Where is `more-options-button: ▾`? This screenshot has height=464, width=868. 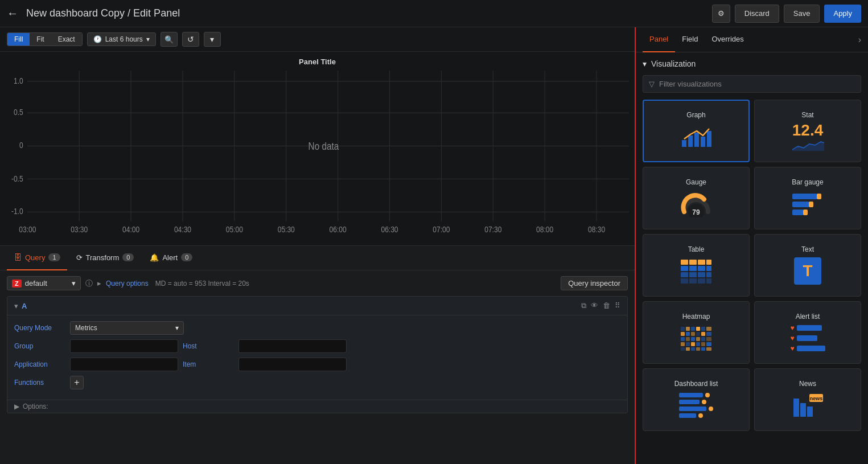
more-options-button: ▾ is located at coordinates (212, 39).